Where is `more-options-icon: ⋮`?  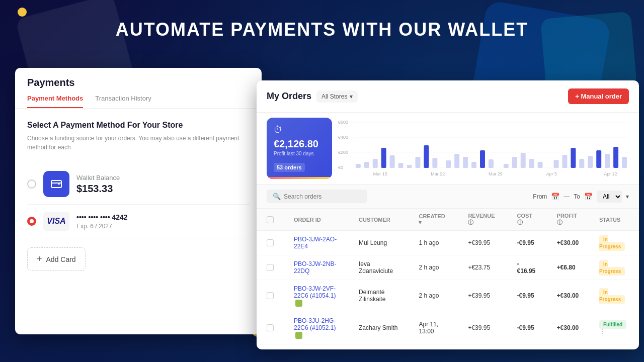
more-options-icon: ⋮ is located at coordinates (602, 331).